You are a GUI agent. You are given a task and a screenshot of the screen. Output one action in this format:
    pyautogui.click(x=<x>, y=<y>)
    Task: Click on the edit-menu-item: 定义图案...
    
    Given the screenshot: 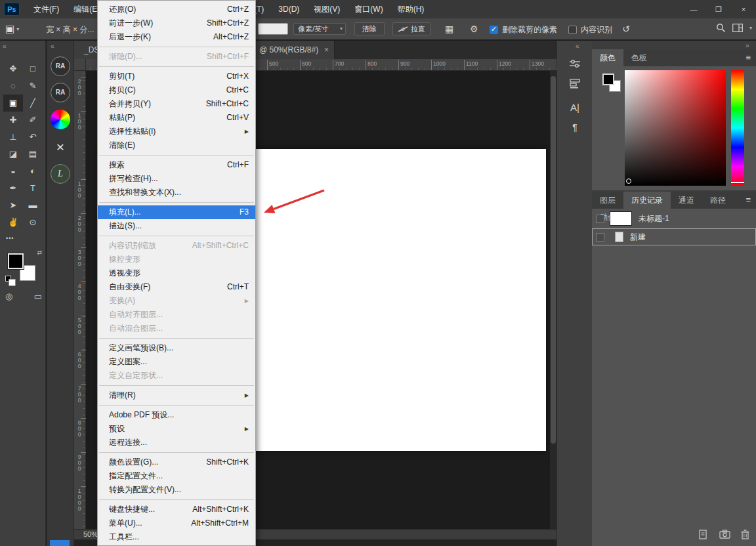 What is the action you would take?
    pyautogui.click(x=177, y=362)
    